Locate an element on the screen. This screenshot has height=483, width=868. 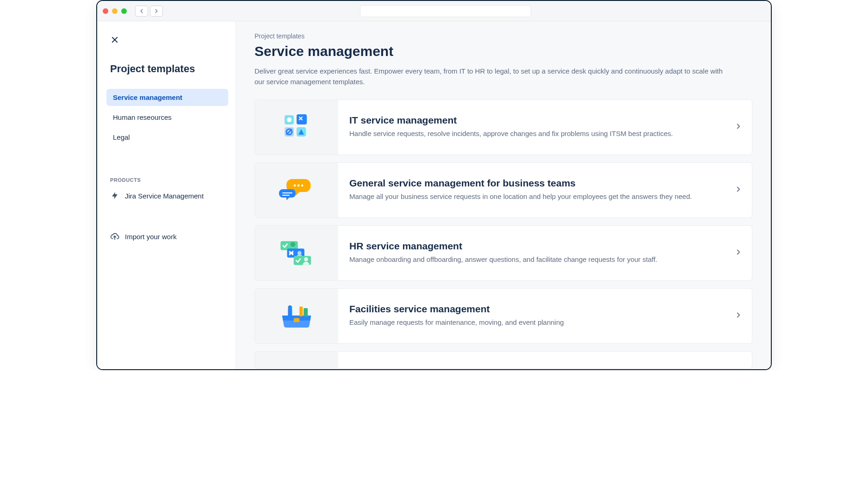
template-card-it-service-management: IT service management Handle service req… is located at coordinates (503, 127).